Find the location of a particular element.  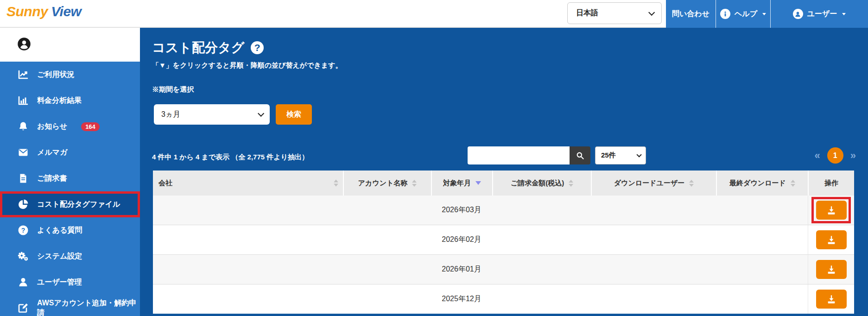

top-action-buttons: 問い合わせ ヘルプ ユーザー is located at coordinates (767, 14).